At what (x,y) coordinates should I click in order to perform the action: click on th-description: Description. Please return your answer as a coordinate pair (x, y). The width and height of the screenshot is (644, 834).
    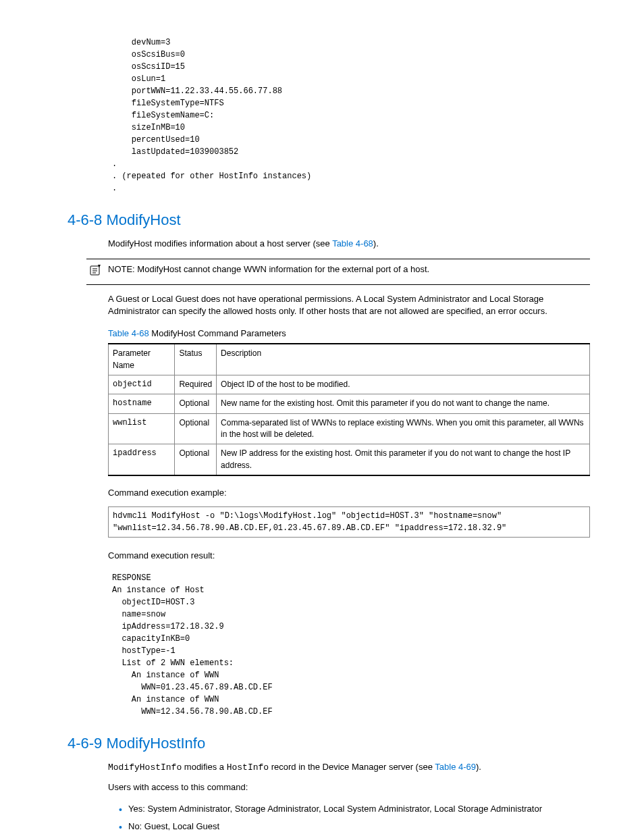
    Looking at the image, I should click on (404, 359).